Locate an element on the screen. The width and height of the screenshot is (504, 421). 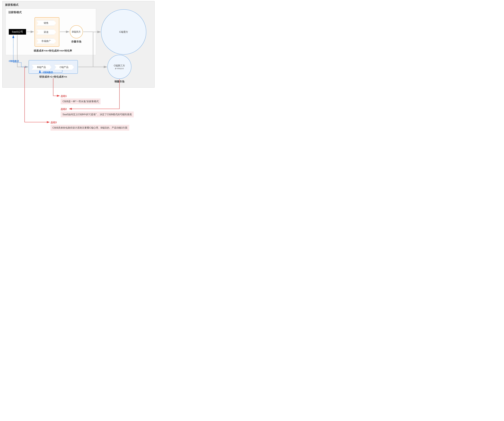
channel-item-marketing: 市场推广 is located at coordinates (46, 41).